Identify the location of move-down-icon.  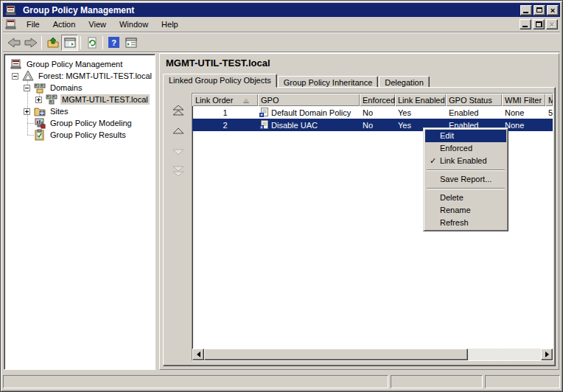
(178, 152).